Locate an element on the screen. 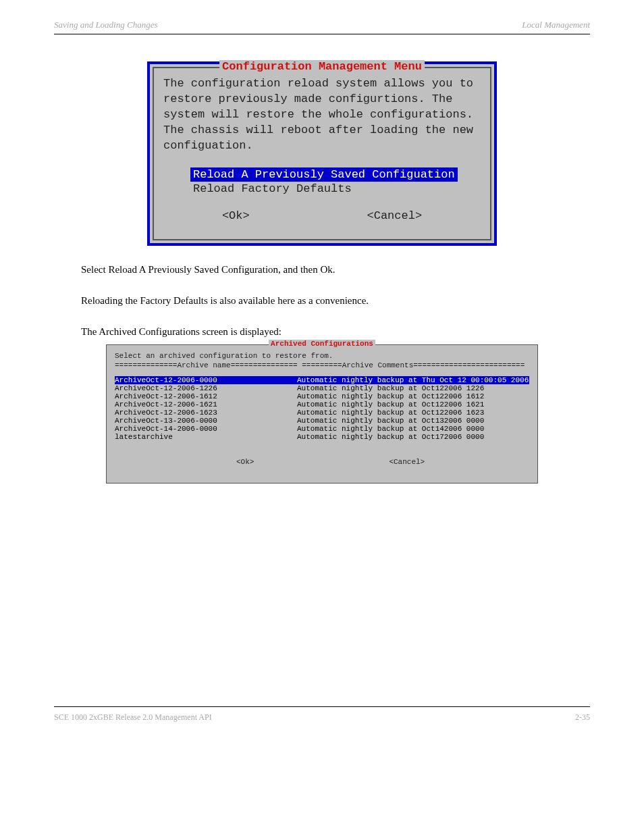  archive-row: ArchiveOct-13-2006-0000Automatic nightly… is located at coordinates (322, 421).